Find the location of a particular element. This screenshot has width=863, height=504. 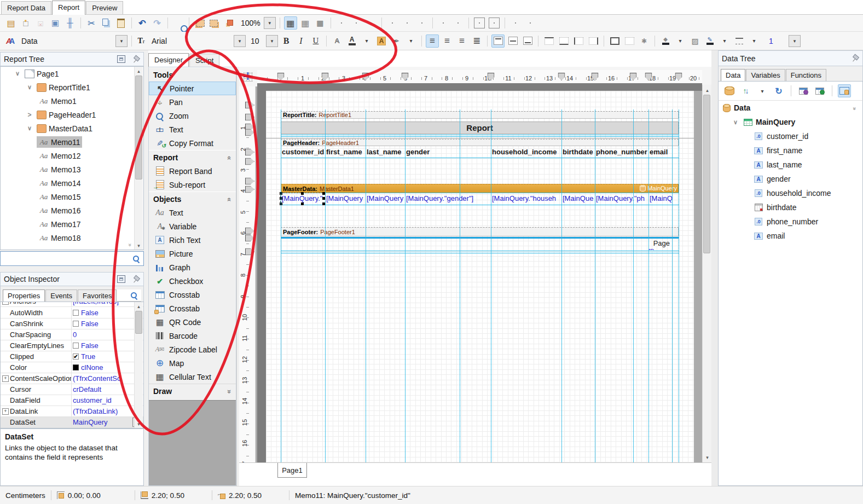

property-value: True is located at coordinates (88, 357).